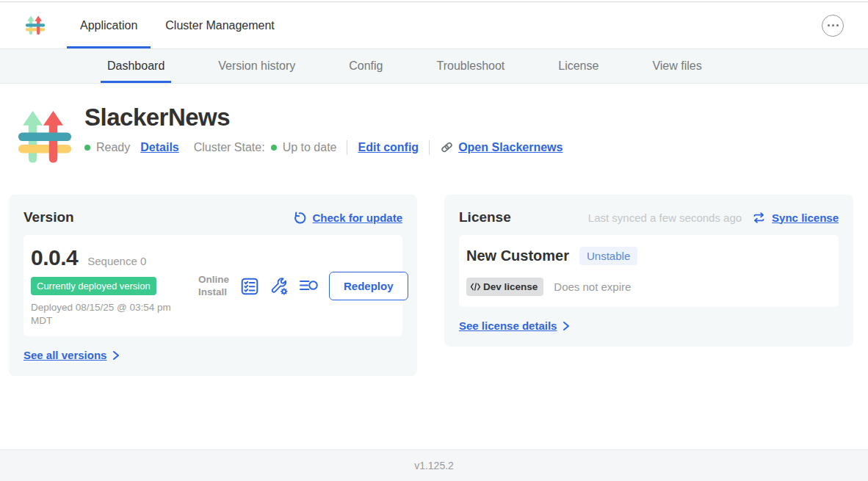  What do you see at coordinates (220, 25) in the screenshot?
I see `tab-cluster-management: Cluster Management` at bounding box center [220, 25].